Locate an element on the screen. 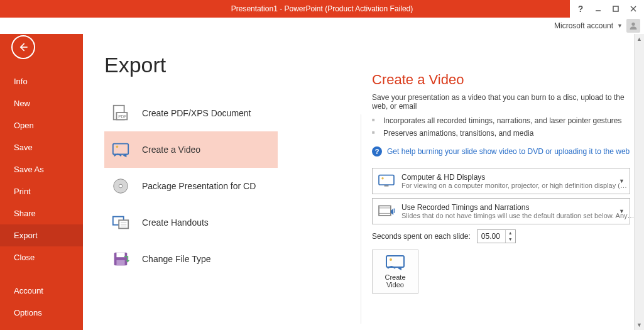 The height and width of the screenshot is (330, 644). help-info-icon: ? is located at coordinates (377, 151).